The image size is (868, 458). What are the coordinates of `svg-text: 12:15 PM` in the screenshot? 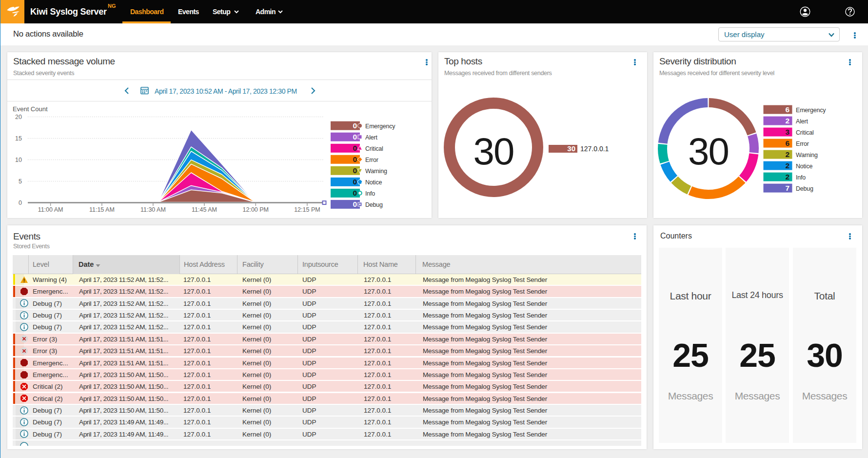 It's located at (307, 210).